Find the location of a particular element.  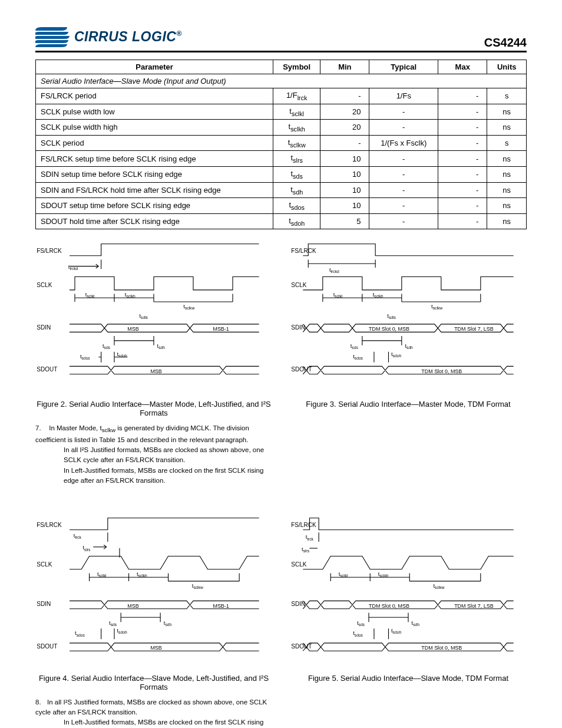

th-min: Min is located at coordinates (345, 67).